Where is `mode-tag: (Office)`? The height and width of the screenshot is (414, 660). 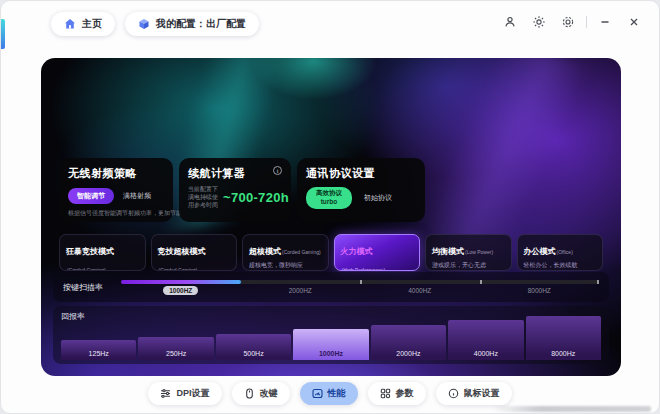 mode-tag: (Office) is located at coordinates (565, 252).